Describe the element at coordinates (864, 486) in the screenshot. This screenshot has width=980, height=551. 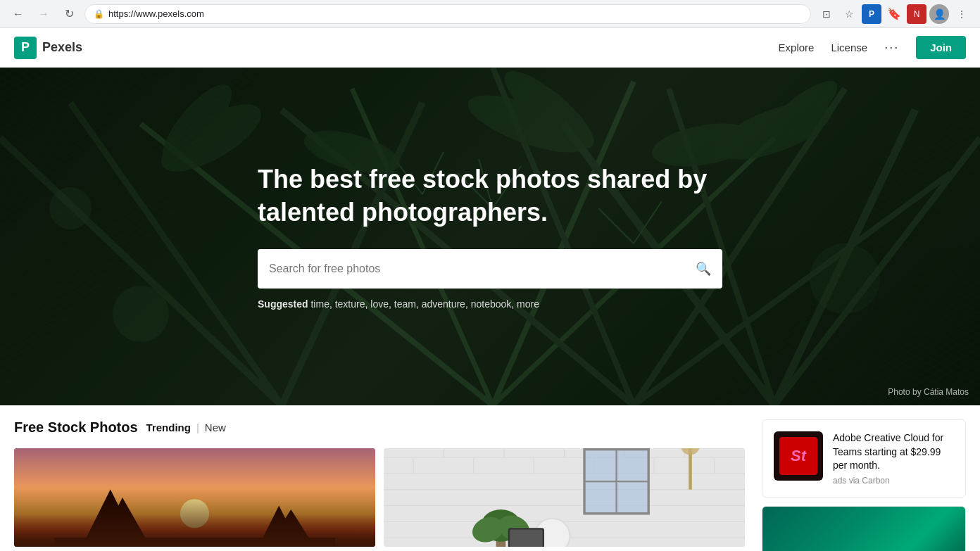
I see `sidebar: St Adobe Creative Cloud for Teams starti…` at that location.